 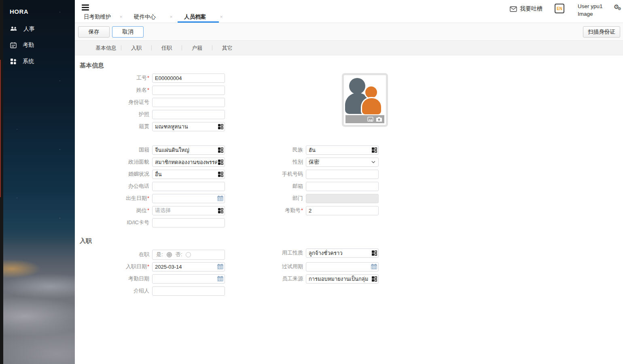 What do you see at coordinates (531, 9) in the screenshot?
I see `feedback-label: 我要吐槽` at bounding box center [531, 9].